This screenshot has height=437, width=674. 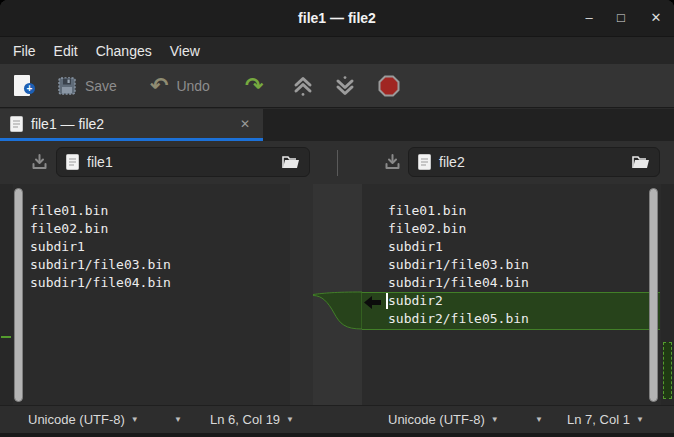 I want to click on minimize-button: –, so click(x=589, y=18).